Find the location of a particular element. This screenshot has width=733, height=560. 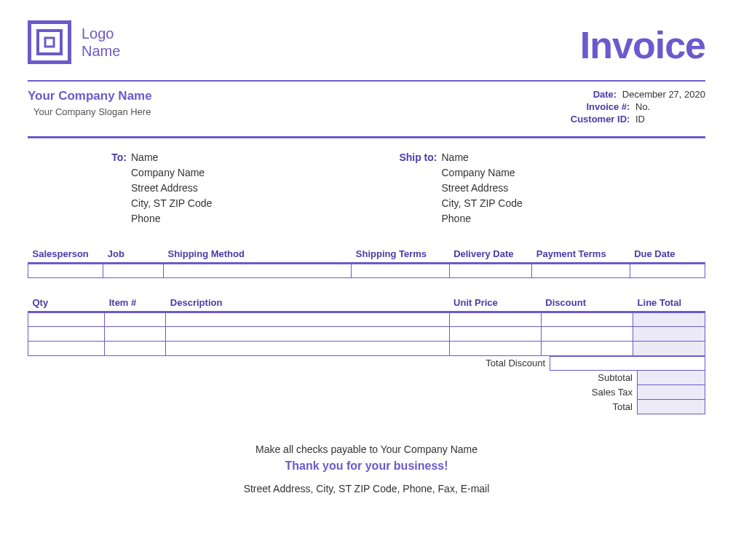

th-line-total: Line Total is located at coordinates (670, 303).